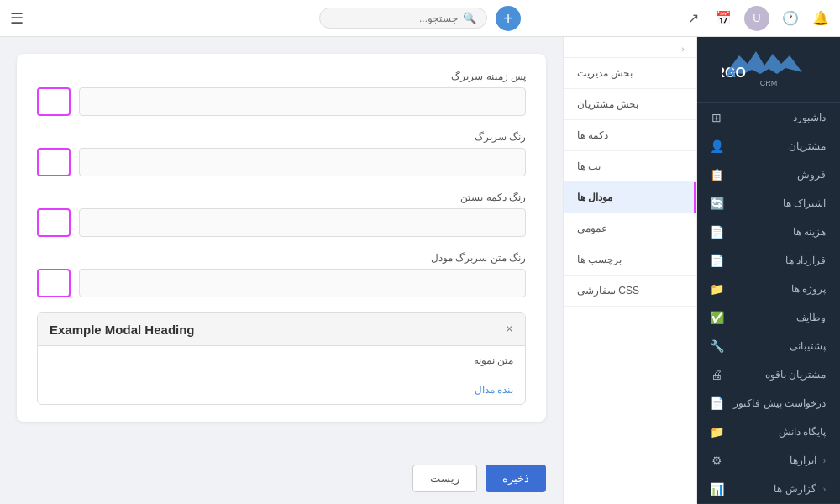 This screenshot has width=840, height=504. What do you see at coordinates (717, 375) in the screenshot?
I see `nav-icon-vip-customers: 🖨` at bounding box center [717, 375].